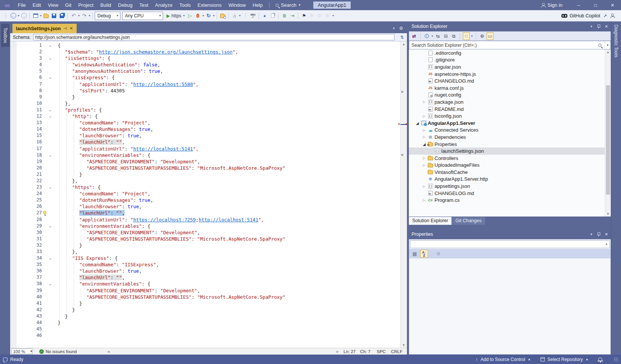 This screenshot has width=621, height=364. Describe the element at coordinates (205, 226) in the screenshot. I see `code-line-29: 29⌄"environmentVariables": {` at that location.